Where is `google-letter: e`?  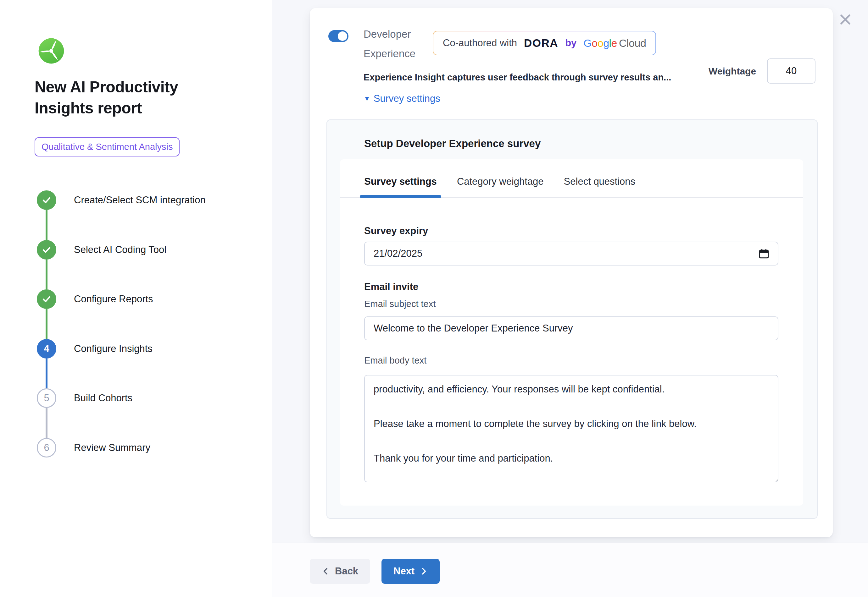
google-letter: e is located at coordinates (614, 43).